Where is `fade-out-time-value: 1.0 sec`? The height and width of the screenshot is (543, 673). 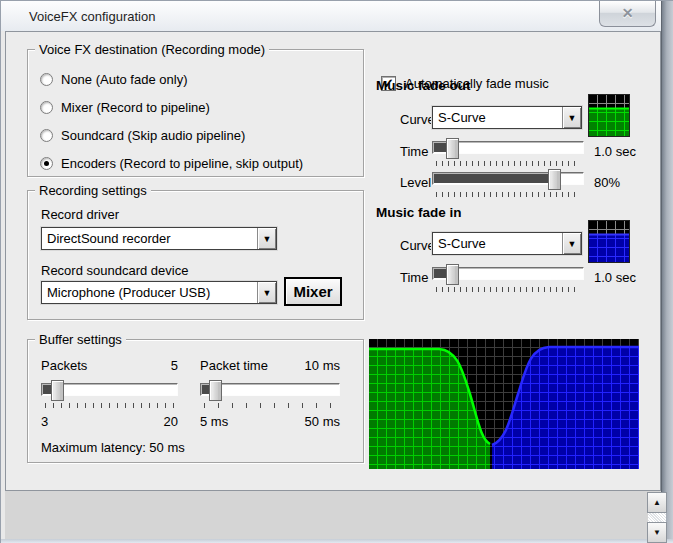 fade-out-time-value: 1.0 sec is located at coordinates (615, 152).